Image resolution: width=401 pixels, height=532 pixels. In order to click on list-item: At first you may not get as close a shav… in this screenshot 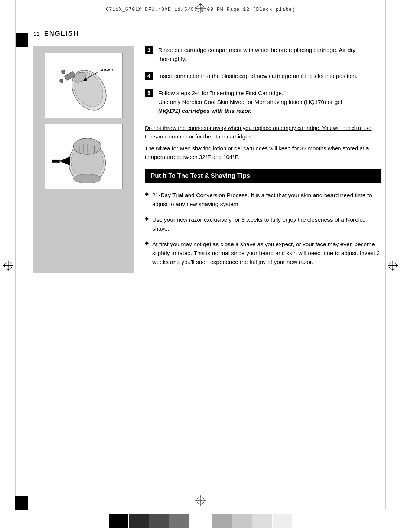, I will do `click(263, 253)`.